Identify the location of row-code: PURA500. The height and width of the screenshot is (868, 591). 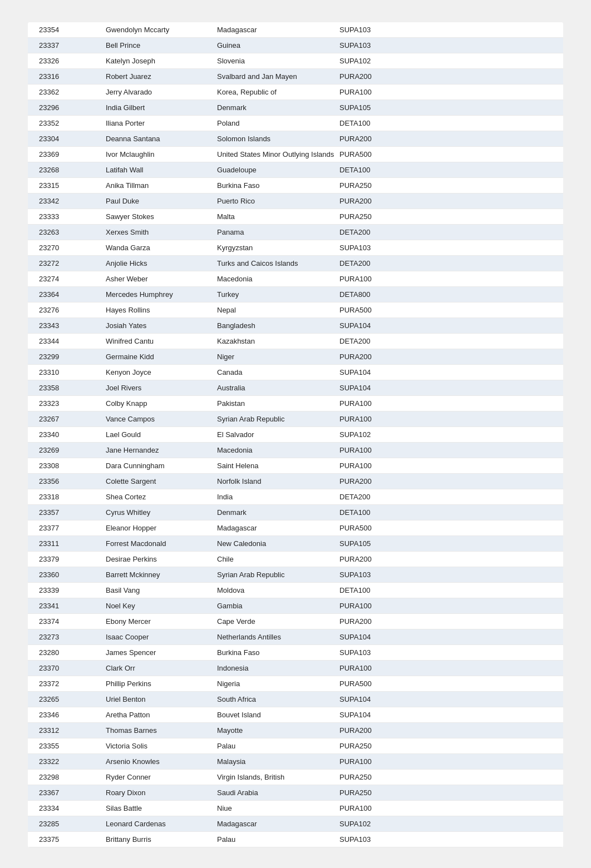
(367, 310).